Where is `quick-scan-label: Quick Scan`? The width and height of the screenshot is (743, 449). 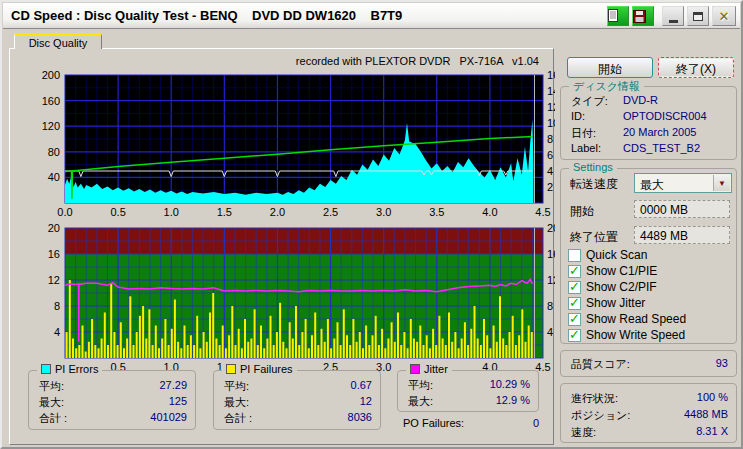
quick-scan-label: Quick Scan is located at coordinates (616, 255).